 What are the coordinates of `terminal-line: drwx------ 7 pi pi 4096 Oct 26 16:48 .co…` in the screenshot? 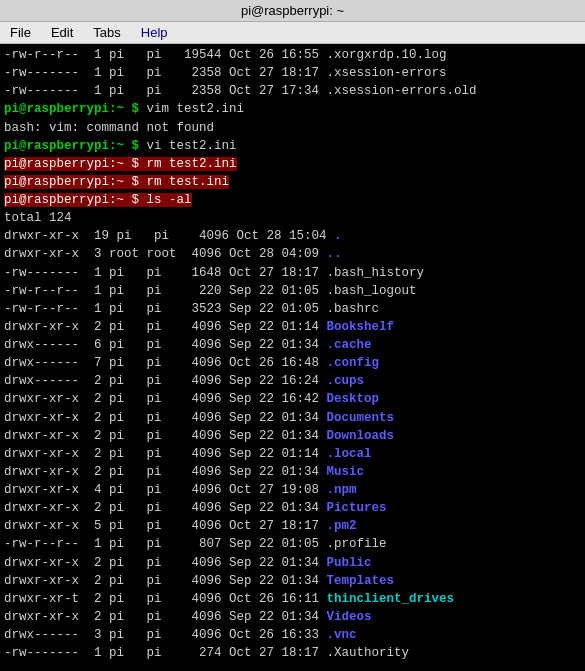 It's located at (292, 363).